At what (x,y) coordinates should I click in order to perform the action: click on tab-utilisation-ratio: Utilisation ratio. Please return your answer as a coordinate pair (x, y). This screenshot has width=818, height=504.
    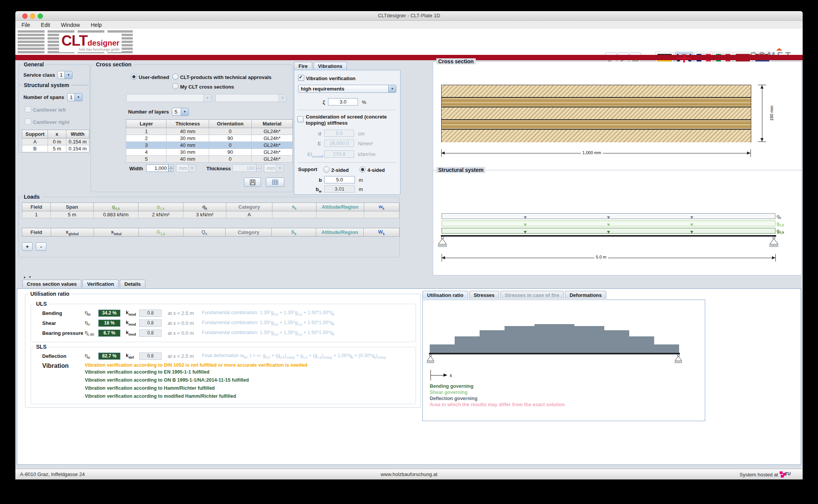
    Looking at the image, I should click on (445, 295).